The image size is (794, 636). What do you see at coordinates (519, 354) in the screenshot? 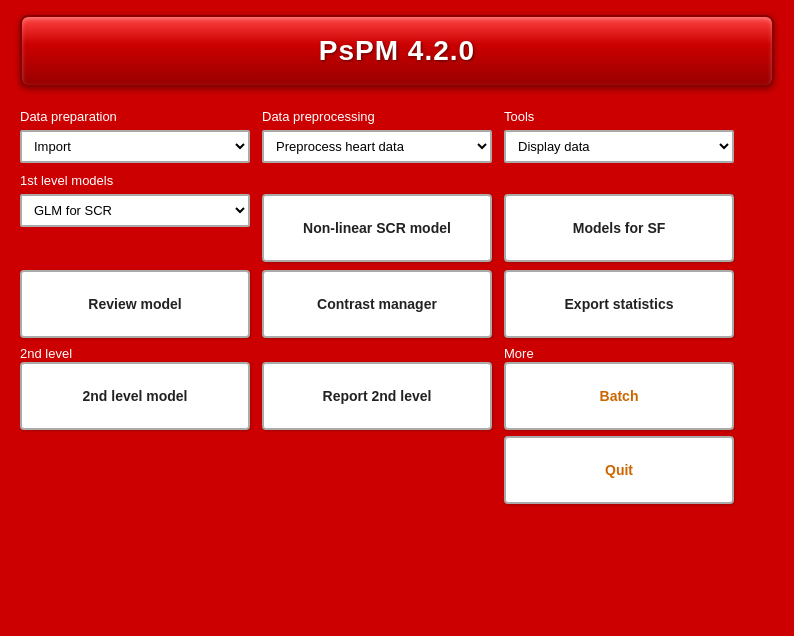
I see `more-label: More` at bounding box center [519, 354].